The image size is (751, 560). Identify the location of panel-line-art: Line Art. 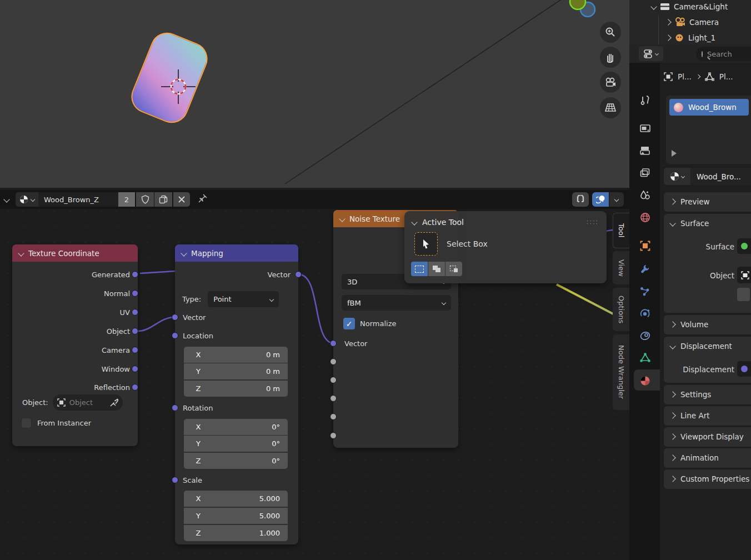
(708, 416).